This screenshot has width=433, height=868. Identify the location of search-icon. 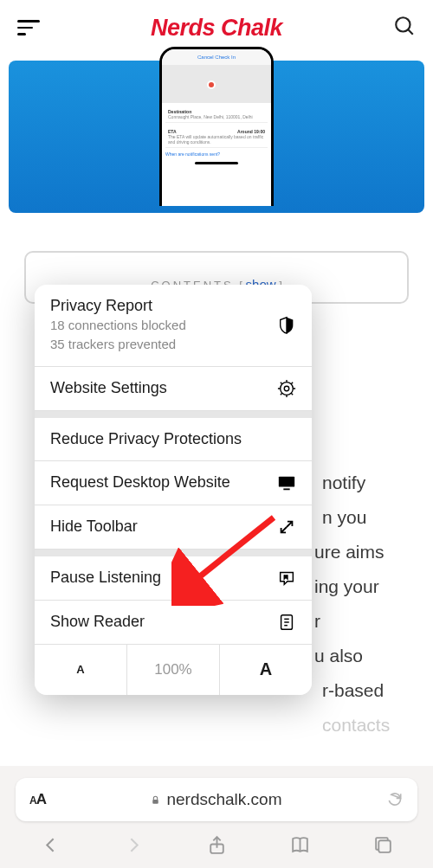
(404, 28).